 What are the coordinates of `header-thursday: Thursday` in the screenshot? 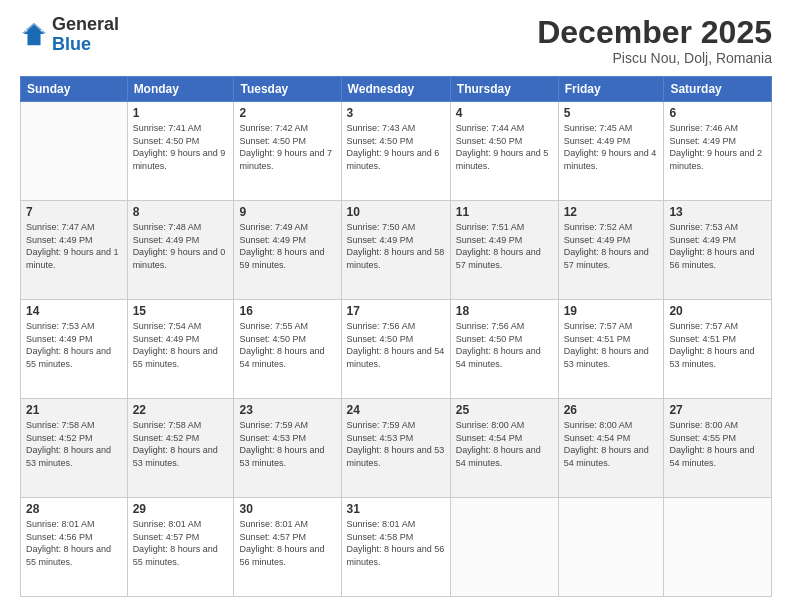 It's located at (504, 90).